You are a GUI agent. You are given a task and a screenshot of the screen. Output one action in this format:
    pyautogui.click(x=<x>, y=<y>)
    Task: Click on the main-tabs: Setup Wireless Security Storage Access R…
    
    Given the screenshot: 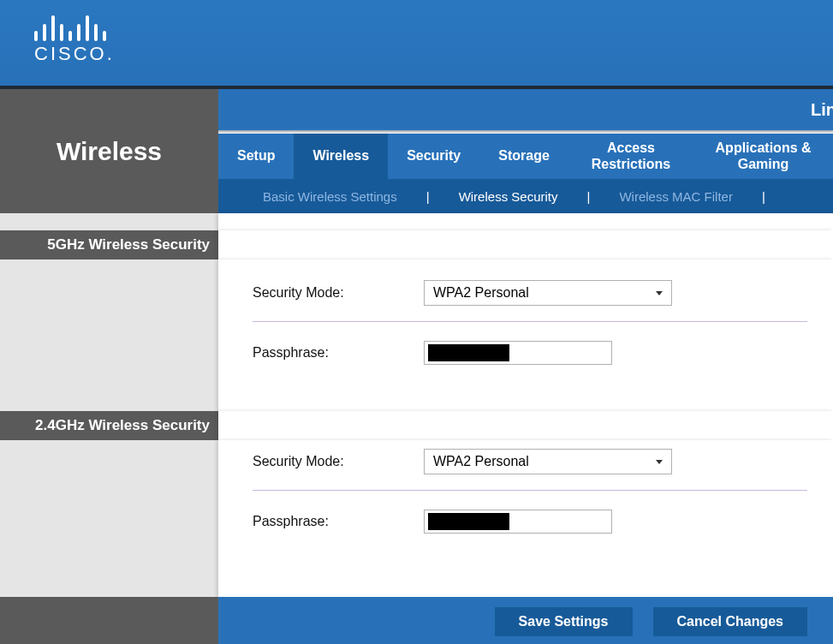 What is the action you would take?
    pyautogui.click(x=526, y=156)
    